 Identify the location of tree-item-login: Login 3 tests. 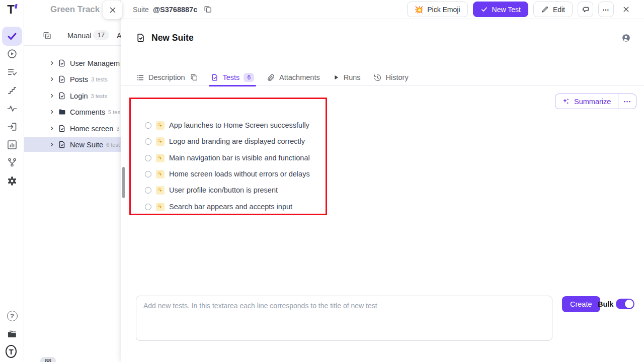
(72, 96).